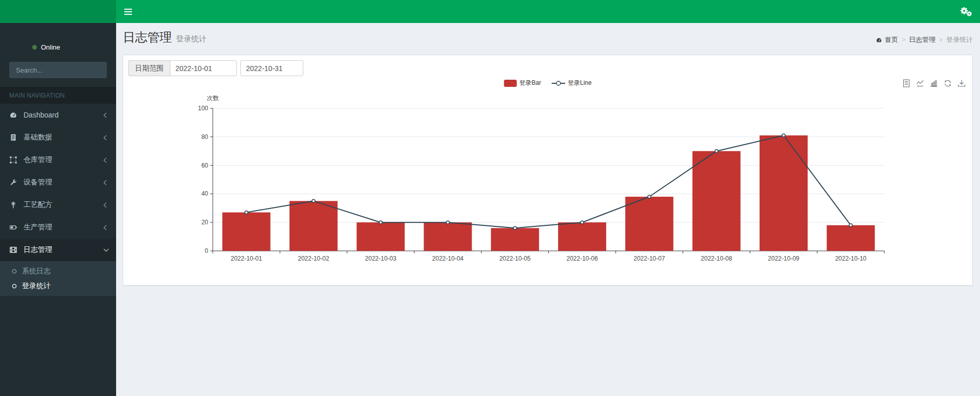 The width and height of the screenshot is (980, 396). I want to click on sidebar-item-system-logs: 系统日志, so click(58, 271).